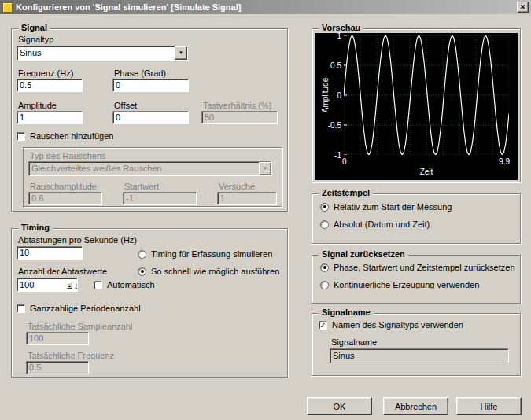 The width and height of the screenshot is (531, 420). I want to click on app-icon, so click(8, 8).